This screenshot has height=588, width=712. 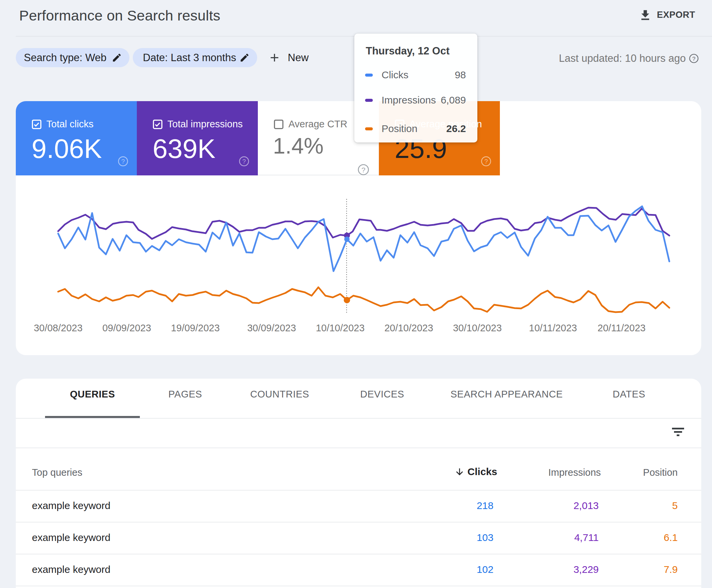 I want to click on svg-text: 30/08/2023, so click(x=58, y=328).